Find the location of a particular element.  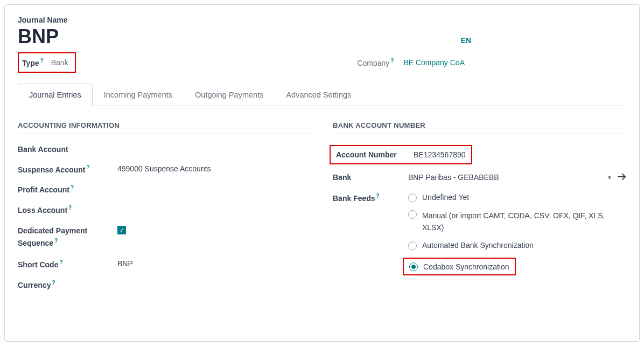

type-company-row: Type? Bank Company? BE Company CoA is located at coordinates (322, 63).